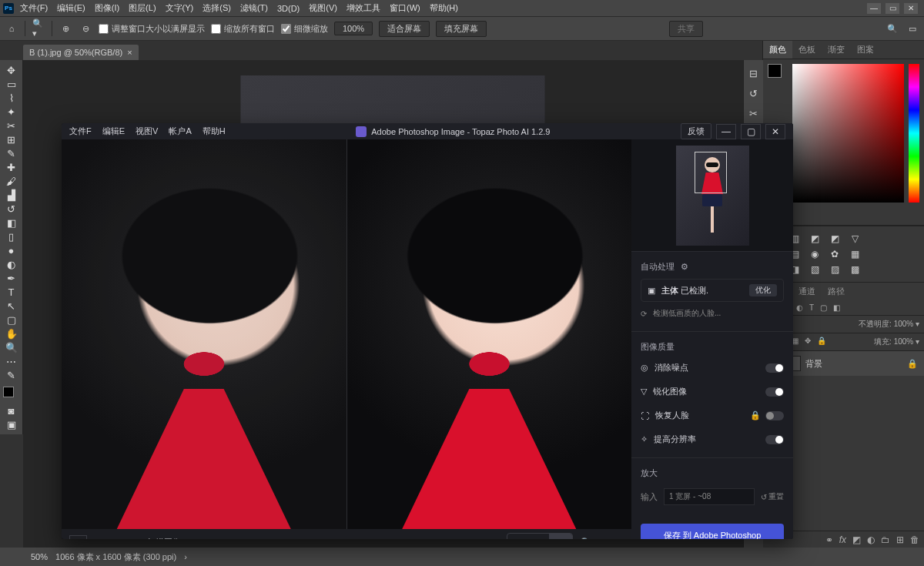  What do you see at coordinates (540, 536) in the screenshot?
I see `view-mode-segment: ▭ ◫ ▯▯` at bounding box center [540, 536].